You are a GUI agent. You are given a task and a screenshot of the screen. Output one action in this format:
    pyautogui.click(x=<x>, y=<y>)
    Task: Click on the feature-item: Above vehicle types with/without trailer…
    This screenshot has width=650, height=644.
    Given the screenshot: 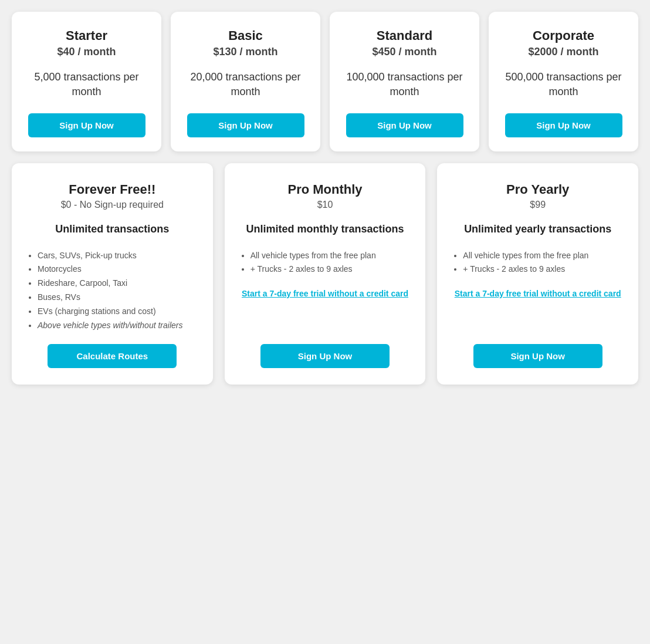 What is the action you would take?
    pyautogui.click(x=119, y=326)
    